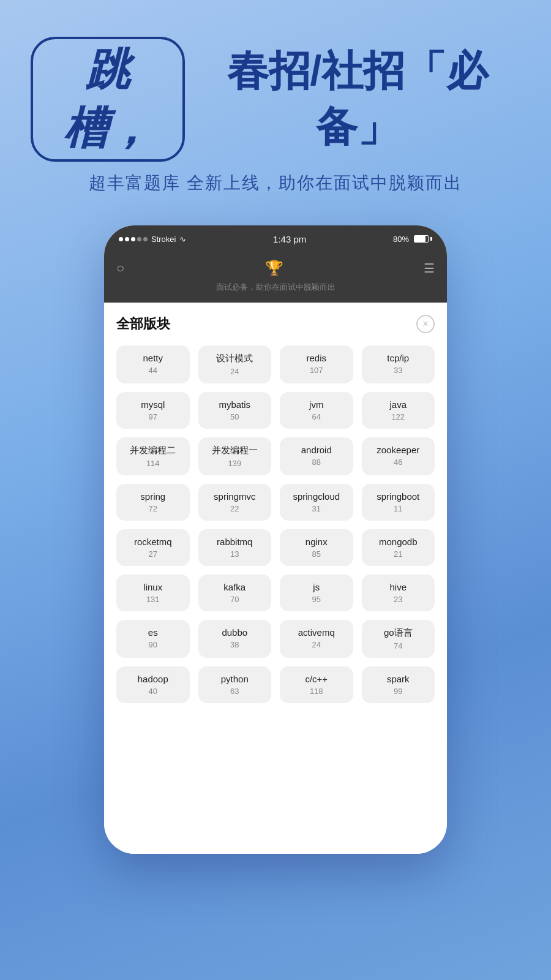 The height and width of the screenshot is (980, 551). What do you see at coordinates (153, 364) in the screenshot?
I see `tag-item: netty44` at bounding box center [153, 364].